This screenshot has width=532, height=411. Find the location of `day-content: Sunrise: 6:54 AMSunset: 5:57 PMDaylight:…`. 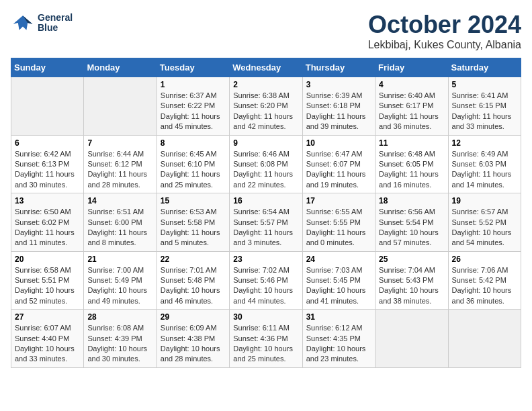

day-content: Sunrise: 6:54 AMSunset: 5:57 PMDaylight:… is located at coordinates (266, 228).